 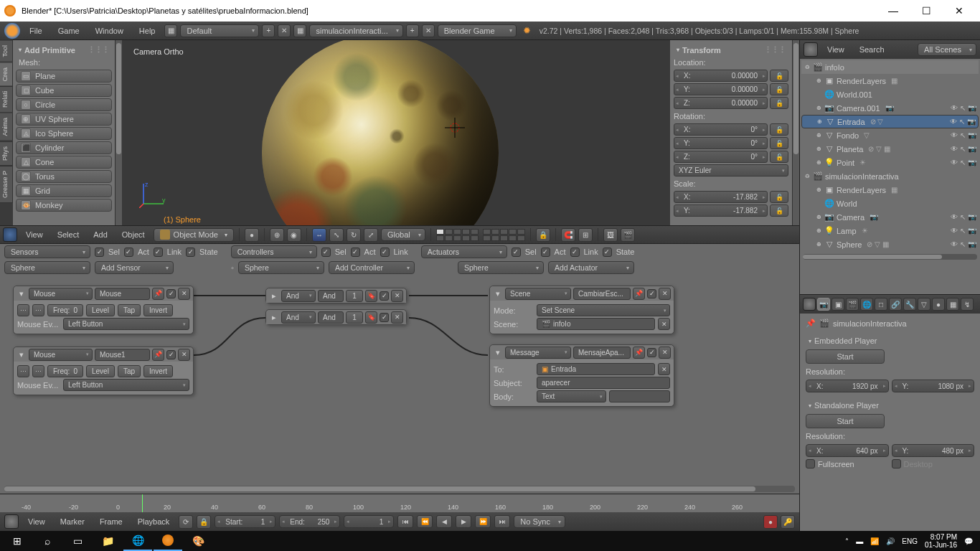 I want to click on wifi-icon: 📶, so click(x=875, y=541).